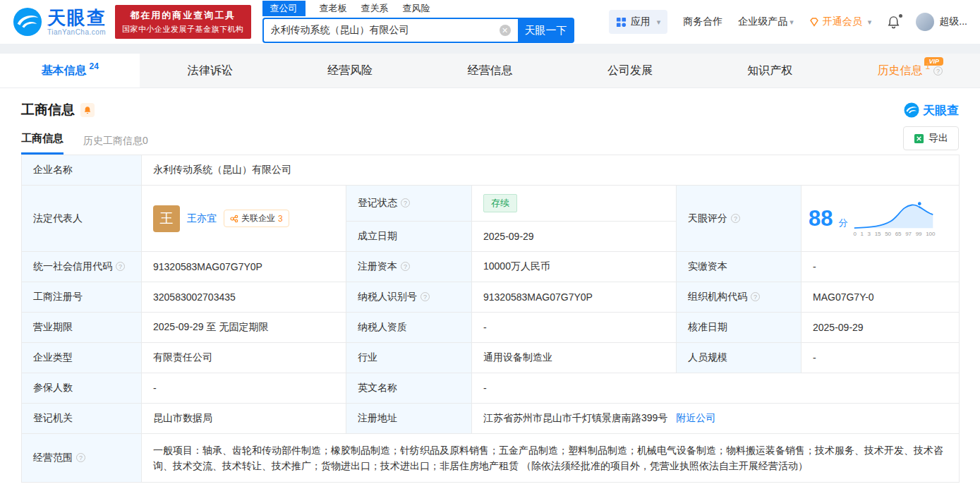 This screenshot has height=489, width=980. I want to click on field-paid-capital-value: -, so click(881, 267).